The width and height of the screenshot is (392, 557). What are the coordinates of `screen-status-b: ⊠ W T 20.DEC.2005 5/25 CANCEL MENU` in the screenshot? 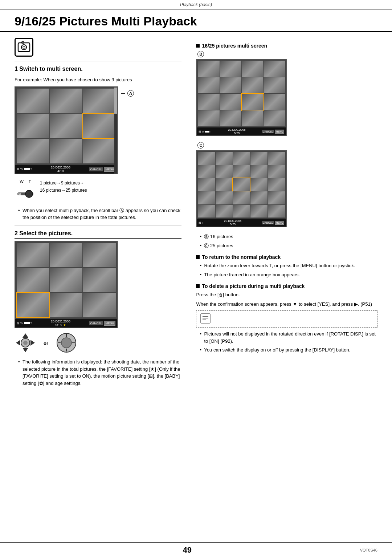 It's located at (241, 131).